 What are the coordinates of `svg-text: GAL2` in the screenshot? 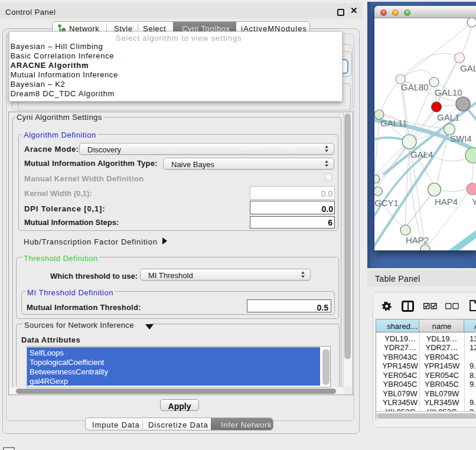 It's located at (468, 69).